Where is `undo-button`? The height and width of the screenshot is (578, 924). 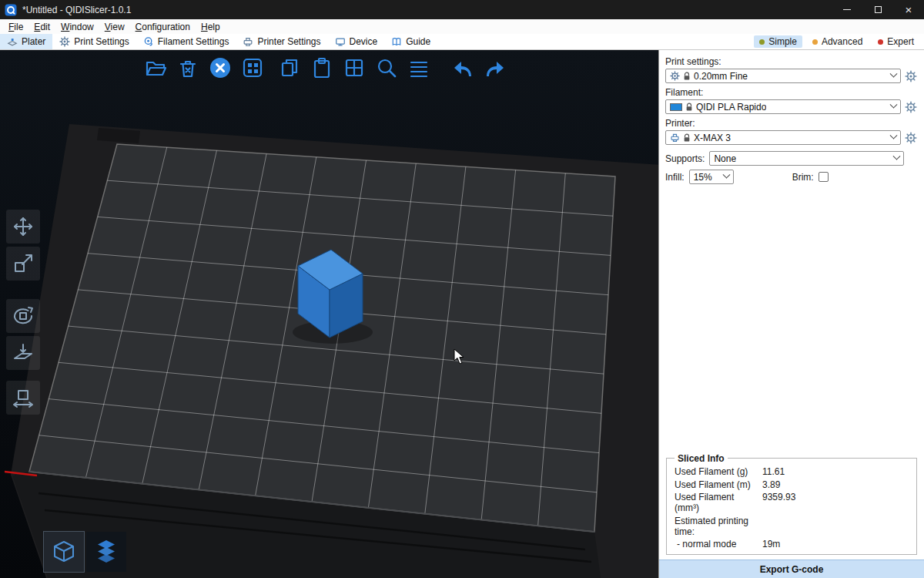
undo-button is located at coordinates (464, 68).